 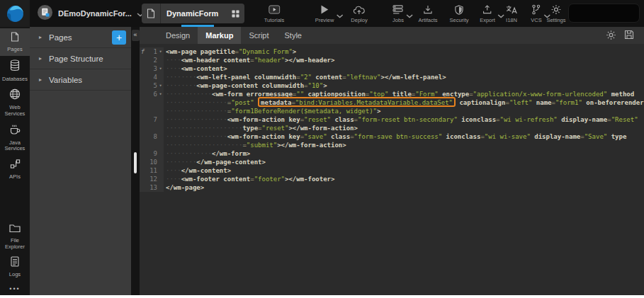 What do you see at coordinates (152, 86) in the screenshot?
I see `line-number: 5` at bounding box center [152, 86].